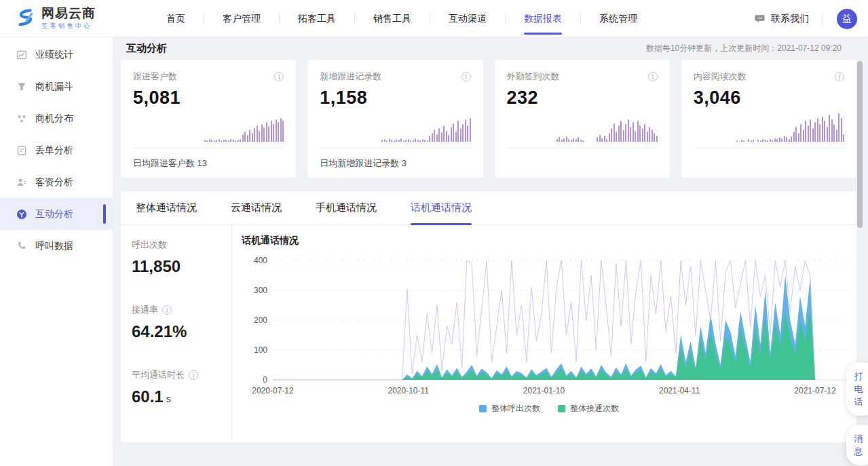 This screenshot has width=868, height=466. I want to click on tab-desk-phone-calls: 话机通话情况, so click(441, 208).